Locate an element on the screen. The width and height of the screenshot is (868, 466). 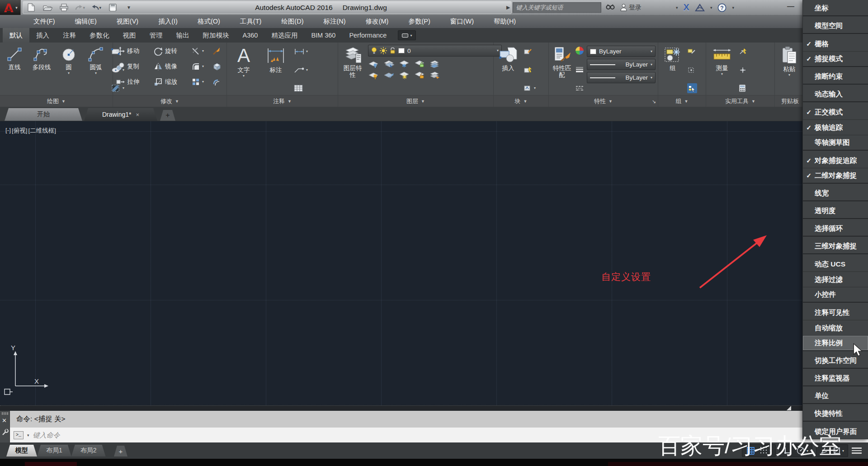
menu-item: 修改(M) is located at coordinates (377, 22).